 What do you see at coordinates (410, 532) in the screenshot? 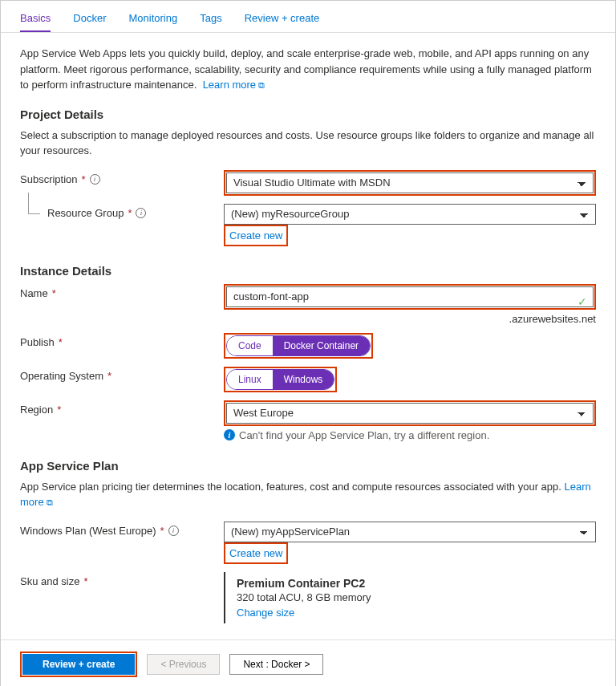
I see `windows-plan-select: (New) myAppServicePlan` at bounding box center [410, 532].